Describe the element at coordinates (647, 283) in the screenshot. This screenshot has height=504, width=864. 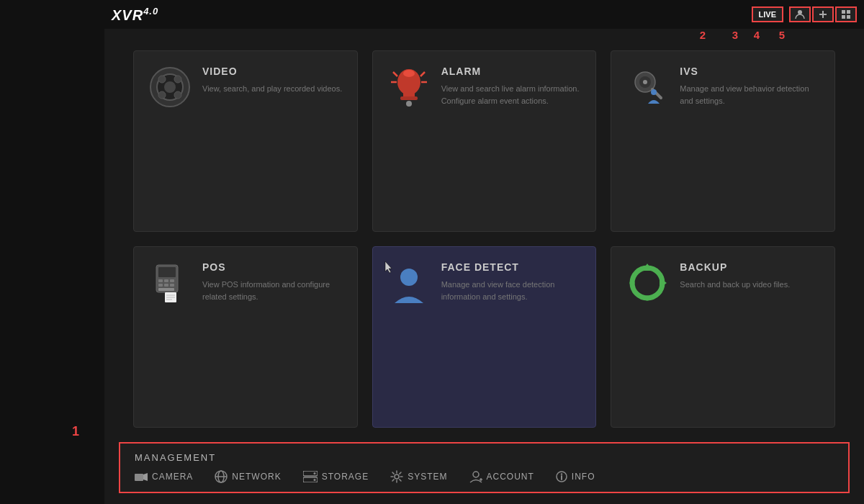
I see `backup-icon` at that location.